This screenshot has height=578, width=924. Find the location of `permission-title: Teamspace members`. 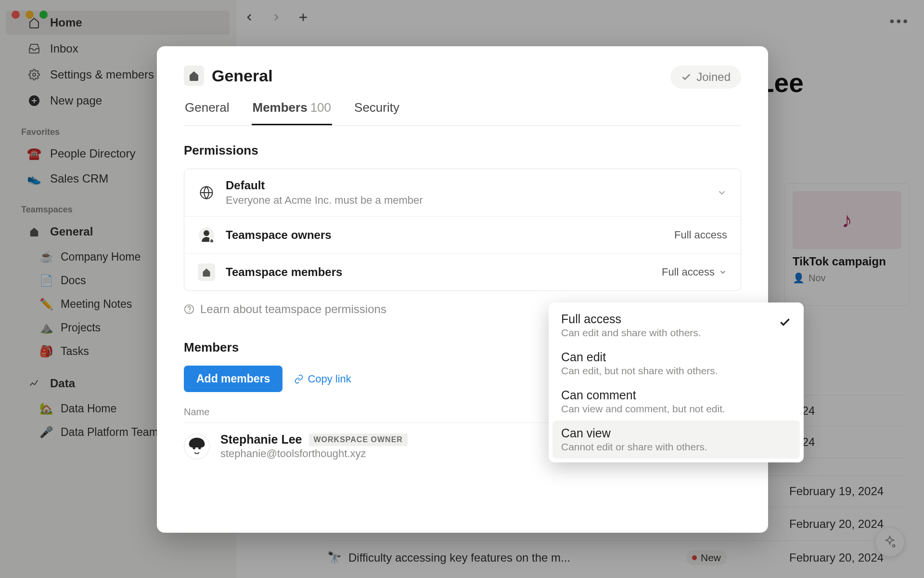

permission-title: Teamspace members is located at coordinates (438, 272).